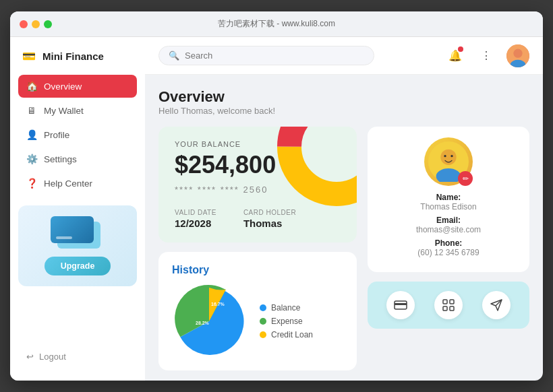 This screenshot has width=553, height=392. I want to click on expense-dot, so click(263, 321).